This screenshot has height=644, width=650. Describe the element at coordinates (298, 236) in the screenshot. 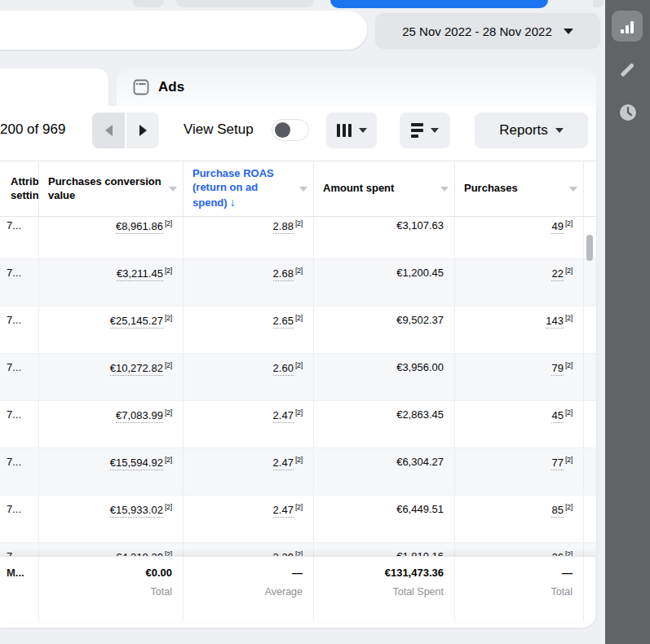

I see `table-row: 7...€8,961.86[2]2.88[2]€3,107.6349[2]` at that location.